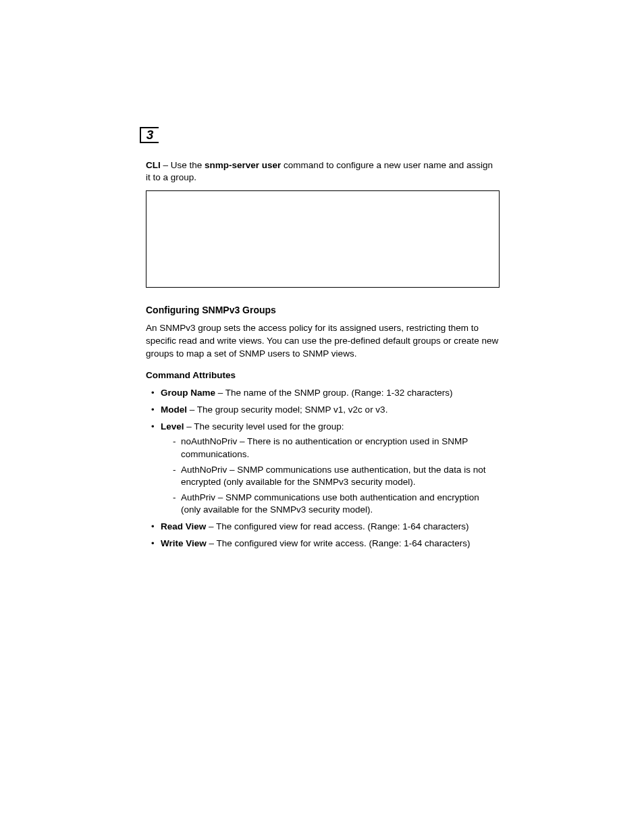 Image resolution: width=644 pixels, height=834 pixels. Describe the element at coordinates (174, 409) in the screenshot. I see `attr-label: Model` at that location.